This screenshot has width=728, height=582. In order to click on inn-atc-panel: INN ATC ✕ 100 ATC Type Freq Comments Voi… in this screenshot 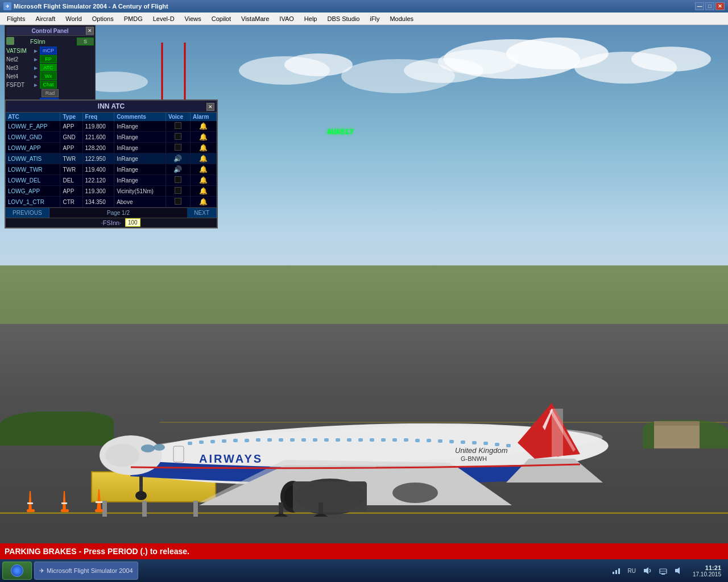, I will do `click(111, 164)`.